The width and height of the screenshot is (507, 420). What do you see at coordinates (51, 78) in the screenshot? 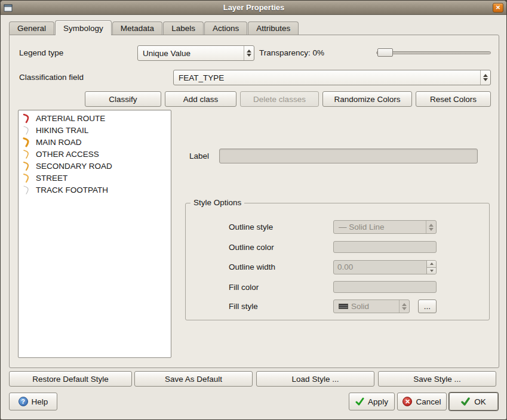
I see `classification-field-label: Classification field` at bounding box center [51, 78].